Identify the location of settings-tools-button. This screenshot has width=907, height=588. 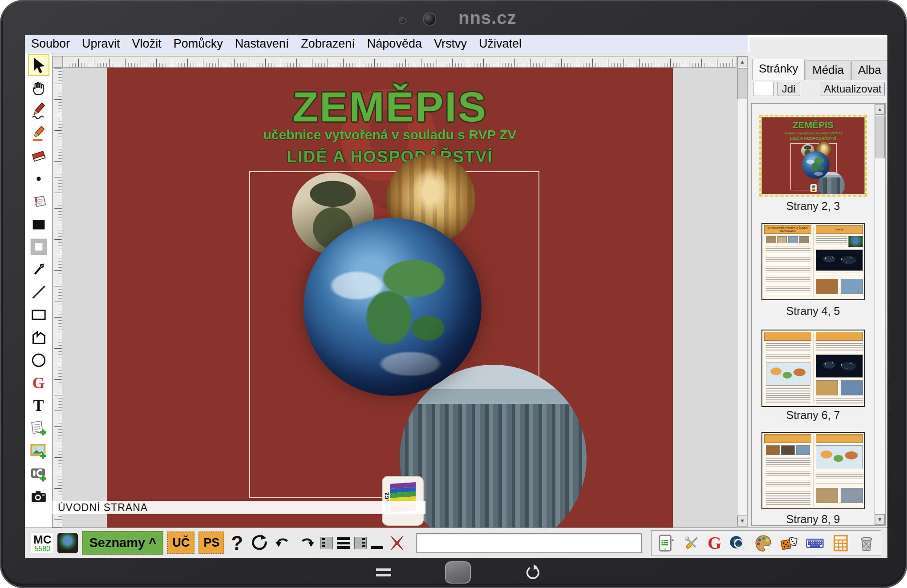
(692, 543).